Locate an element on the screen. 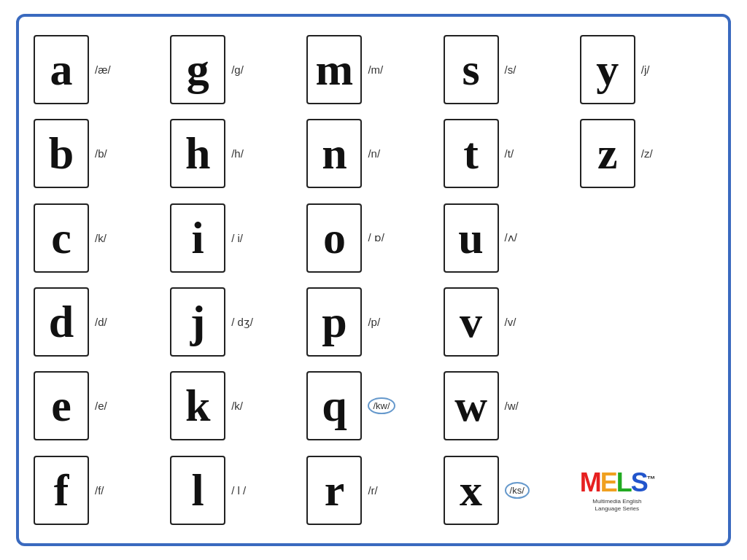 This screenshot has height=560, width=747. mels-tagline: Multimedia English Language Series is located at coordinates (617, 506).